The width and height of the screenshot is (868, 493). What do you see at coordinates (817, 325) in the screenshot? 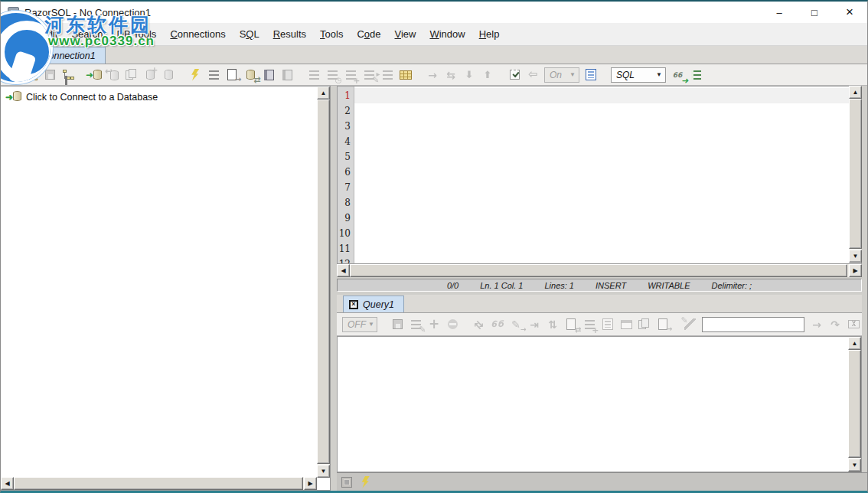
I see `search-next-button: →` at bounding box center [817, 325].